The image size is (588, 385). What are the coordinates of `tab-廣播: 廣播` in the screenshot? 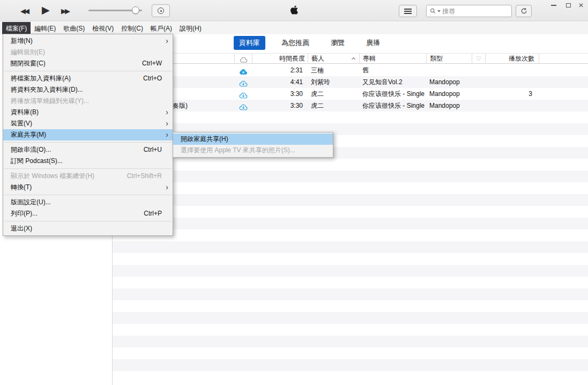 It's located at (373, 43).